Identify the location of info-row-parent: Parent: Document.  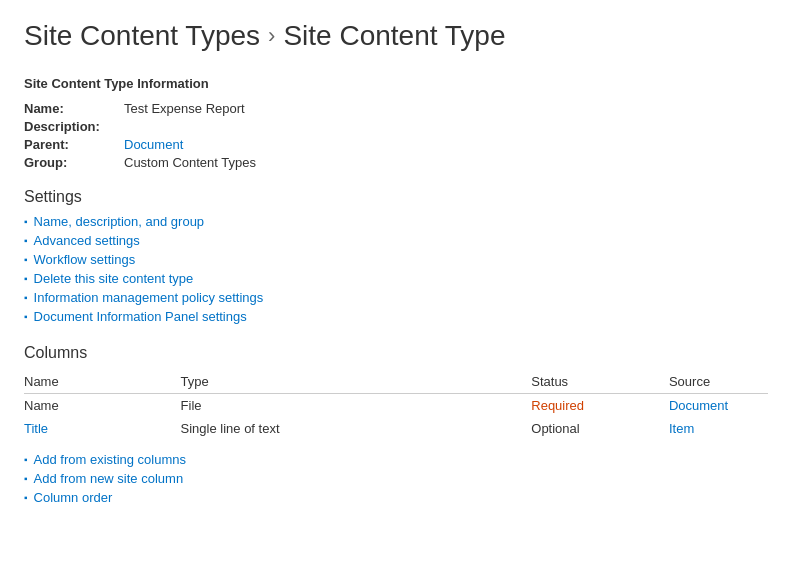
(396, 144).